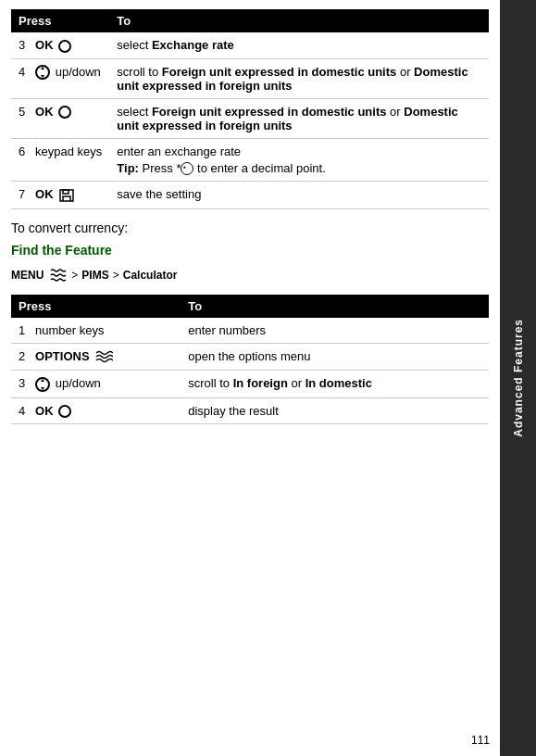 The height and width of the screenshot is (756, 536). Describe the element at coordinates (67, 195) in the screenshot. I see `save-icon` at that location.